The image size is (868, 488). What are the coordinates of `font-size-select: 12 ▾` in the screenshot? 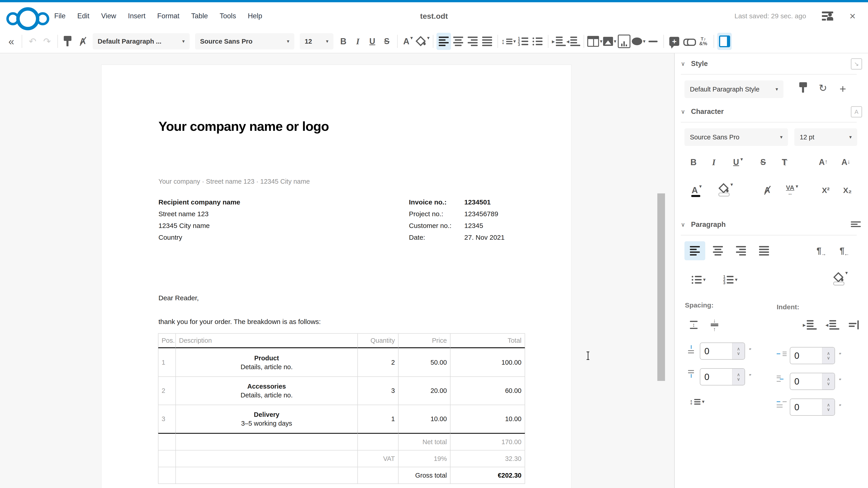 It's located at (317, 41).